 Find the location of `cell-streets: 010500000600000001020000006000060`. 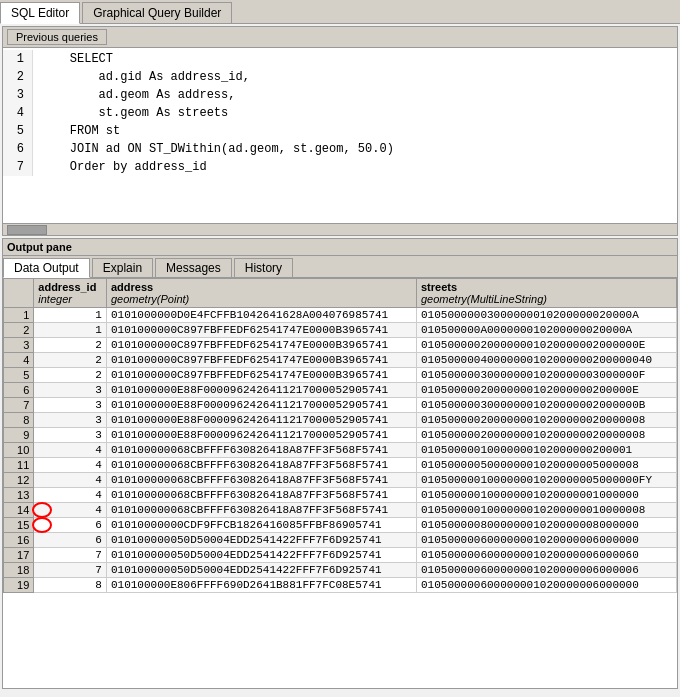

cell-streets: 010500000600000001020000006000060 is located at coordinates (546, 556).